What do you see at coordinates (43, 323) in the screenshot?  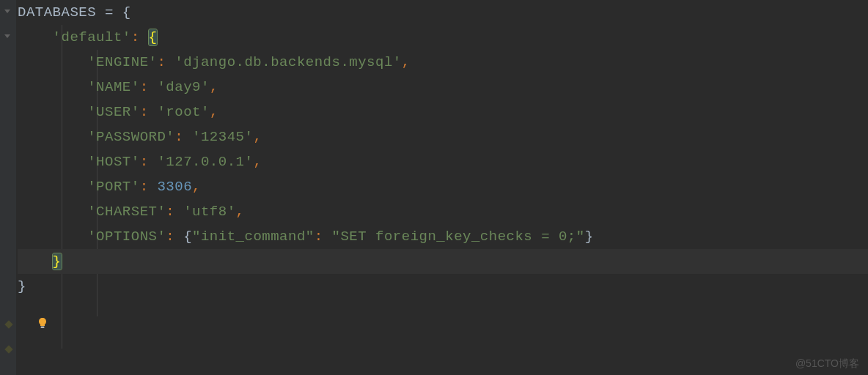 I see `intention-bulb-icon` at bounding box center [43, 323].